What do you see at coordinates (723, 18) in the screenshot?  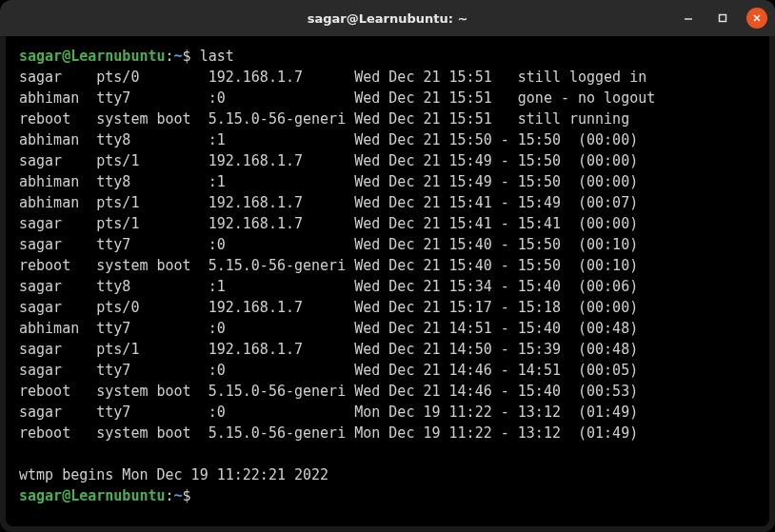 I see `maximize-button` at bounding box center [723, 18].